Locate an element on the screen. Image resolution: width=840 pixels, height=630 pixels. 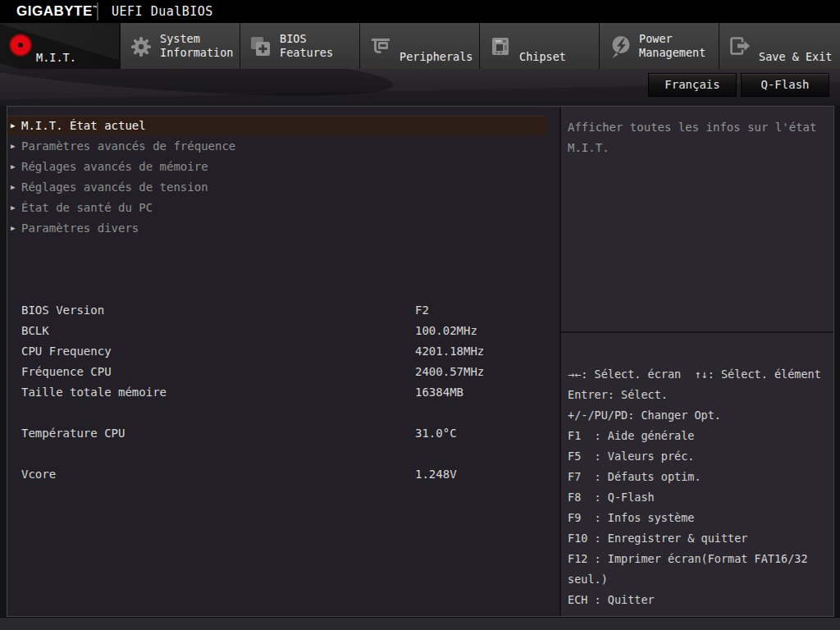
description-line: M.I.T. is located at coordinates (699, 148).